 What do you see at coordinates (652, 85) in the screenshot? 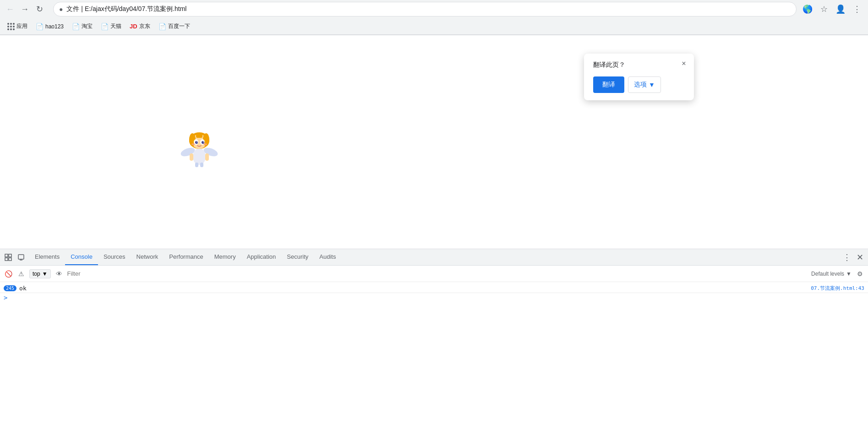
I see `options-dropdown-icon: ▼` at bounding box center [652, 85].